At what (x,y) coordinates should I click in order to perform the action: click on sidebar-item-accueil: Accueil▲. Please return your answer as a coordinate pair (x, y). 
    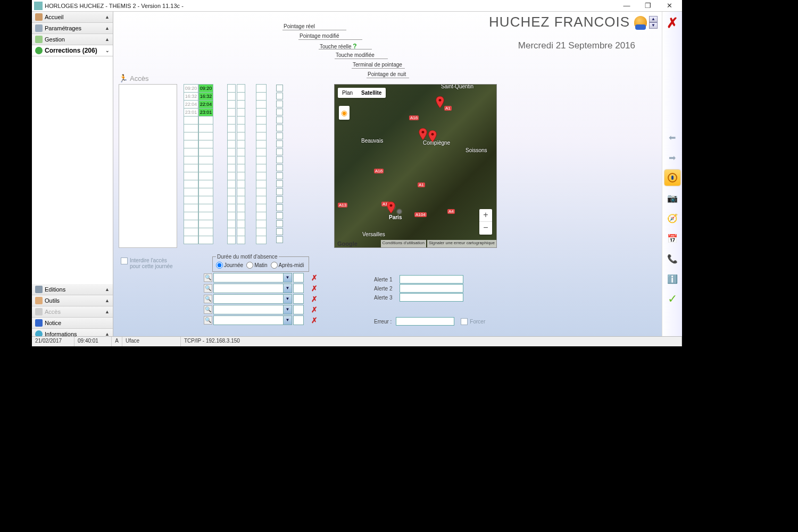
    Looking at the image, I should click on (72, 17).